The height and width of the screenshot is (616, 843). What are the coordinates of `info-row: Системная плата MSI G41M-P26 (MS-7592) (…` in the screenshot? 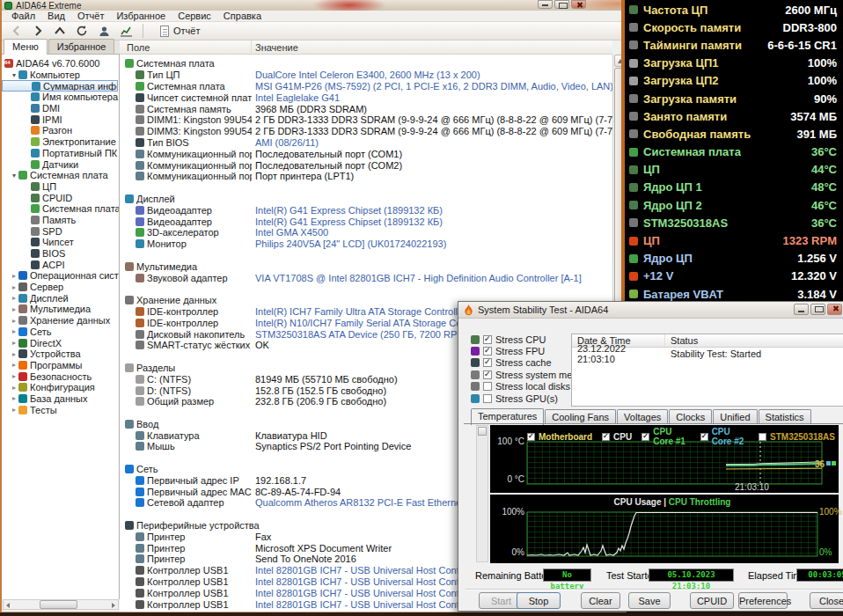 It's located at (366, 86).